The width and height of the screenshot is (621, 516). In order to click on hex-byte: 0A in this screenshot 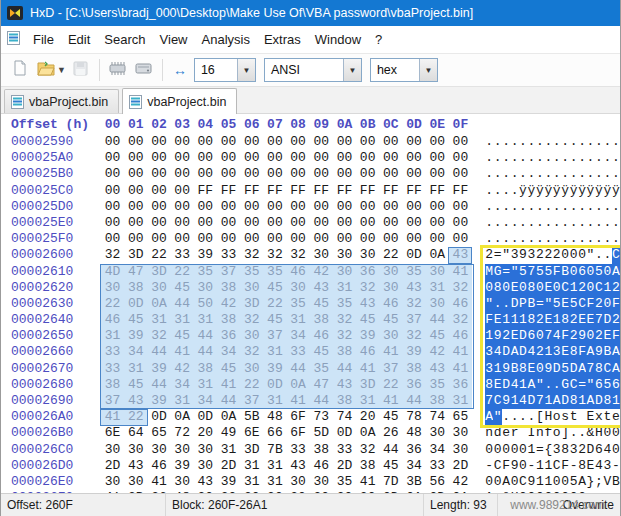, I will do `click(228, 417)`.